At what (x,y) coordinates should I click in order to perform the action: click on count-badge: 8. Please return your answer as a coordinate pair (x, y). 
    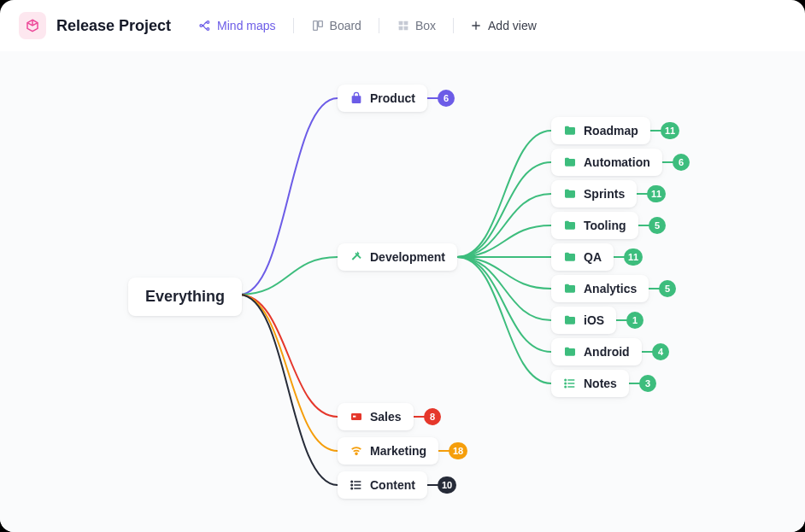
    Looking at the image, I should click on (432, 417).